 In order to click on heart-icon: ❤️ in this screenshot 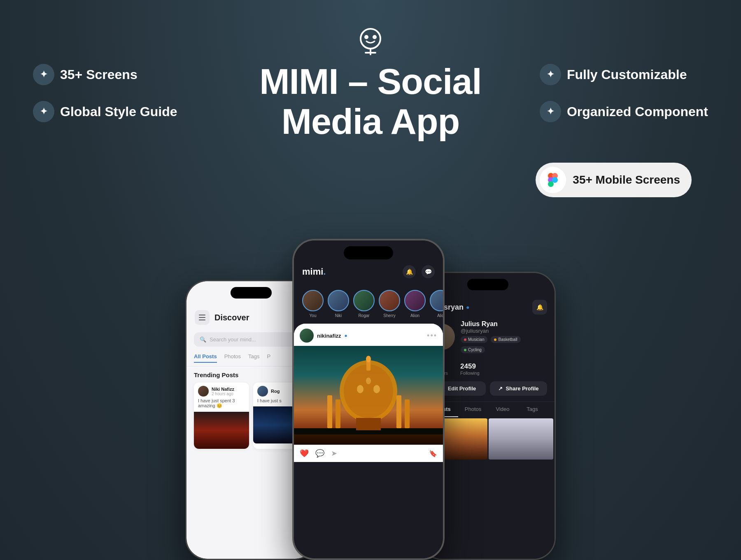, I will do `click(304, 453)`.